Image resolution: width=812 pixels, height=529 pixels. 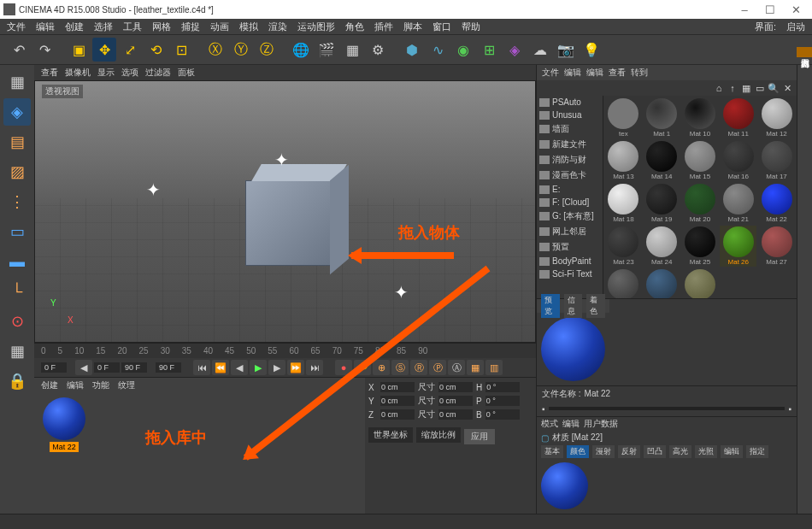 What do you see at coordinates (624, 246) in the screenshot?
I see `material-cell: Mat 23` at bounding box center [624, 246].